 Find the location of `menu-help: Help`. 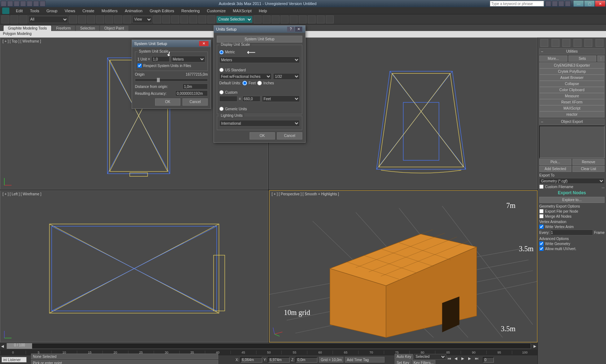

menu-help: Help is located at coordinates (263, 11).